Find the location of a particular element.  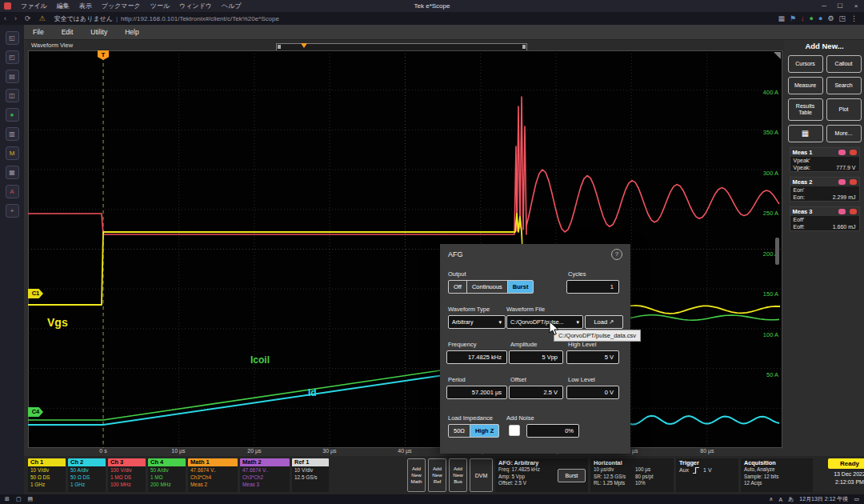

minimize-icon: ─ is located at coordinates (824, 6).